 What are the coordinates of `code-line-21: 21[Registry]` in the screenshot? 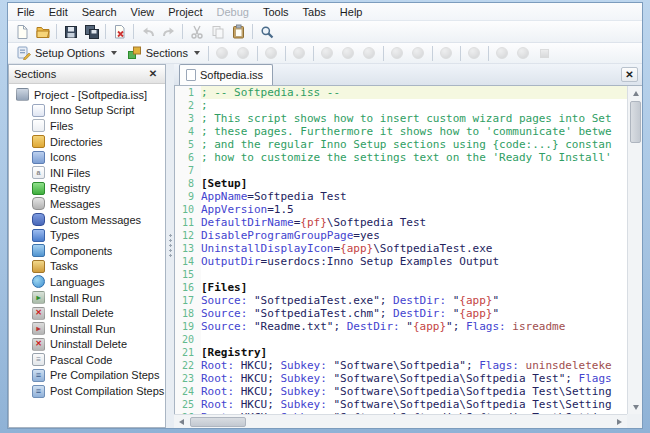 It's located at (401, 352).